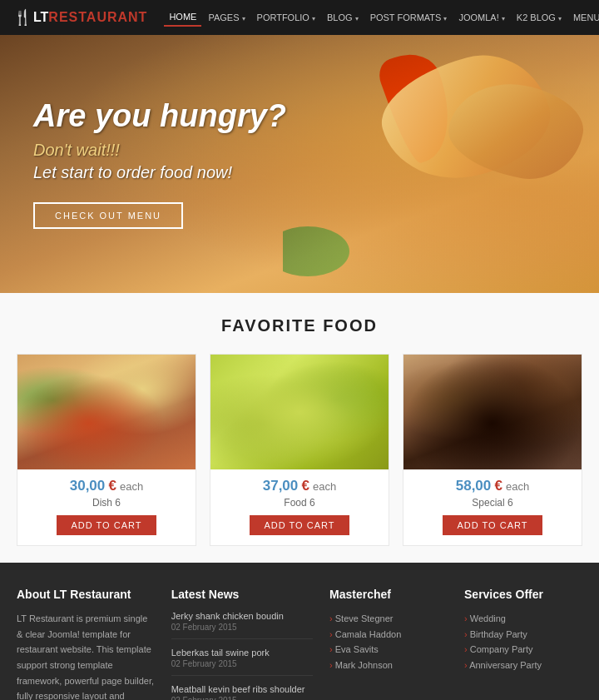 Image resolution: width=599 pixels, height=700 pixels. Describe the element at coordinates (242, 693) in the screenshot. I see `news-item-3: Meatball kevin beef ribs shoulder 02 Feb…` at that location.